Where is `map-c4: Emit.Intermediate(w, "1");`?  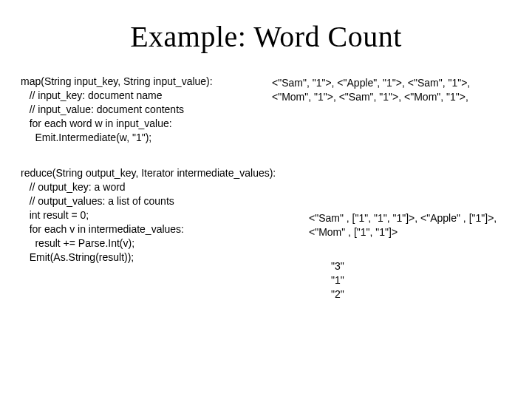
map-c4: Emit.Intermediate(w, "1"); is located at coordinates (86, 137).